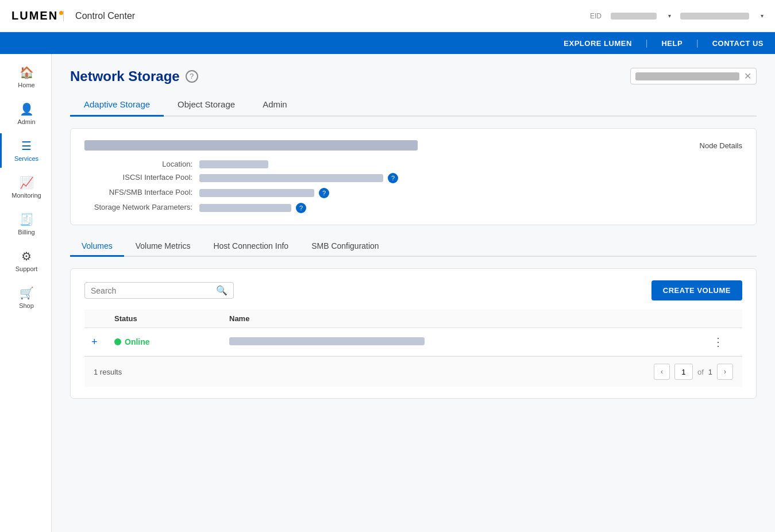 This screenshot has height=532, width=775. What do you see at coordinates (414, 186) in the screenshot?
I see `node-info-grid: Location: ISCSI Interface Pool: ? NFS/SM…` at bounding box center [414, 186].